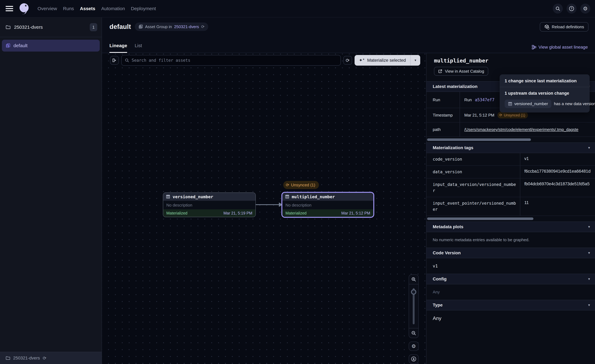 This screenshot has height=364, width=595. I want to click on lineage-graph-icon, so click(534, 47).